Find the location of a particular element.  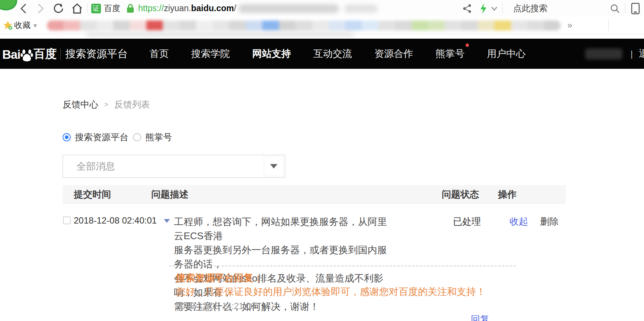

official-reply-block: 搜索资源平台回复： 您好，只要保证良好的用户浏览体验即可，感谢您对百度的关注和支… is located at coordinates (342, 293).